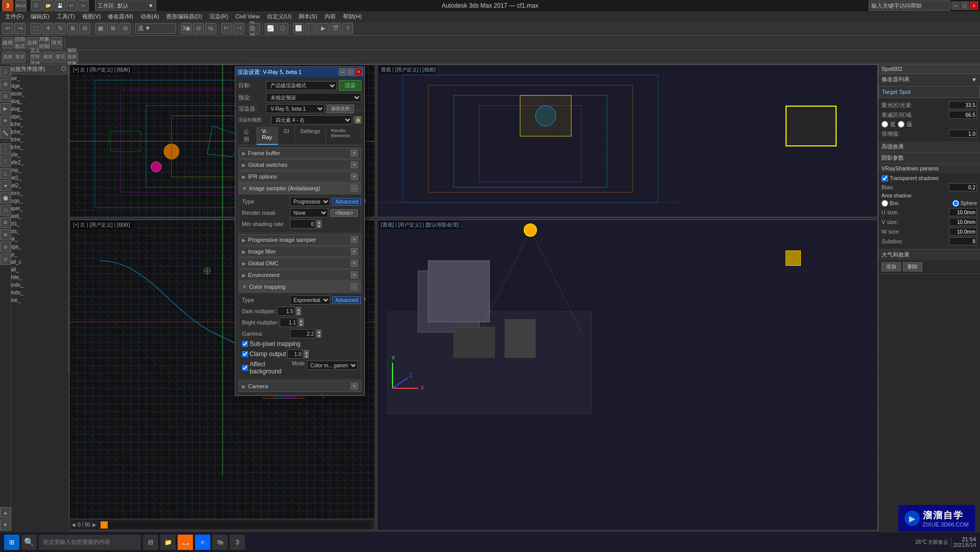  What do you see at coordinates (20, 57) in the screenshot?
I see `display-btn: 显示` at bounding box center [20, 57].